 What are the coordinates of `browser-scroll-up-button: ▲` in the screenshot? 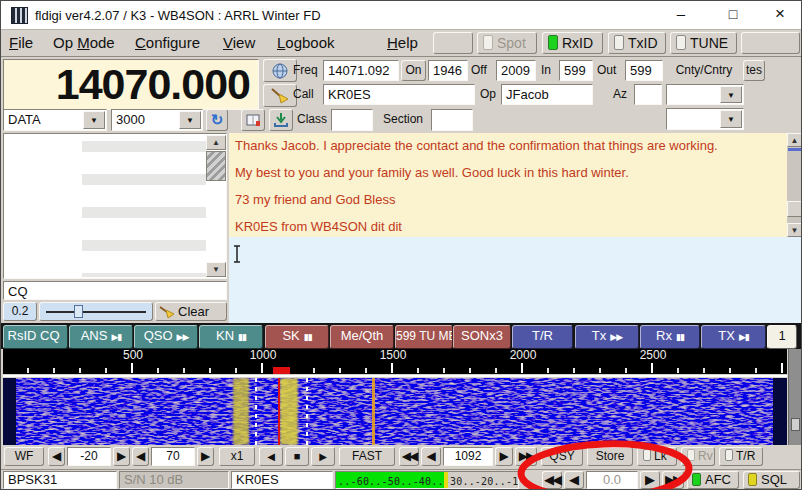 It's located at (216, 142).